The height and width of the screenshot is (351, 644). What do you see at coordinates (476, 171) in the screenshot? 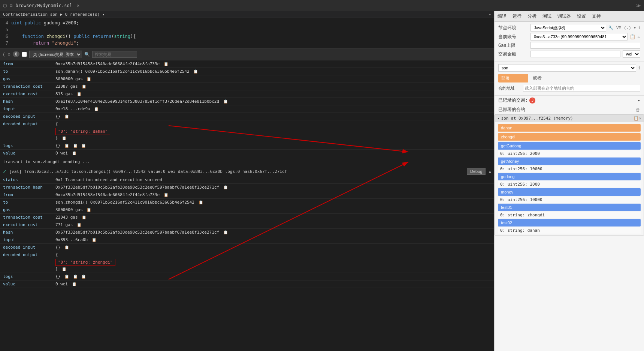
I see `debug-button: Debug` at bounding box center [476, 171].